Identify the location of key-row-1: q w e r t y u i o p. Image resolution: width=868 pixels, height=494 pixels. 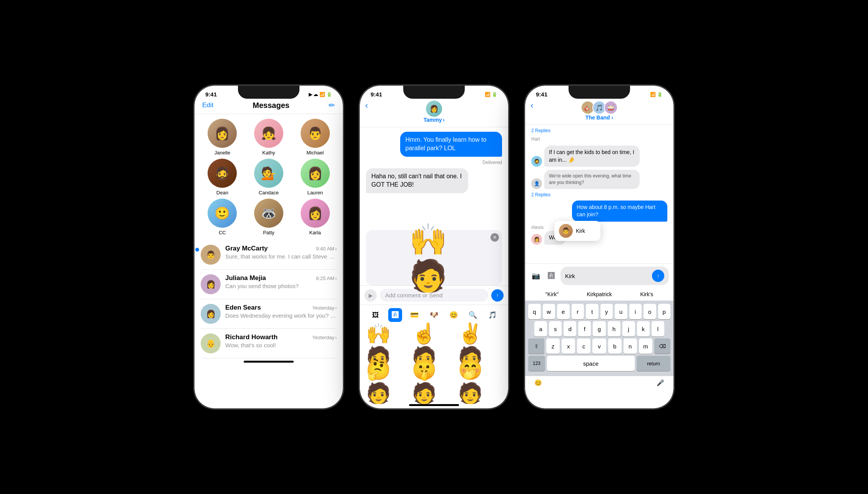
(599, 312).